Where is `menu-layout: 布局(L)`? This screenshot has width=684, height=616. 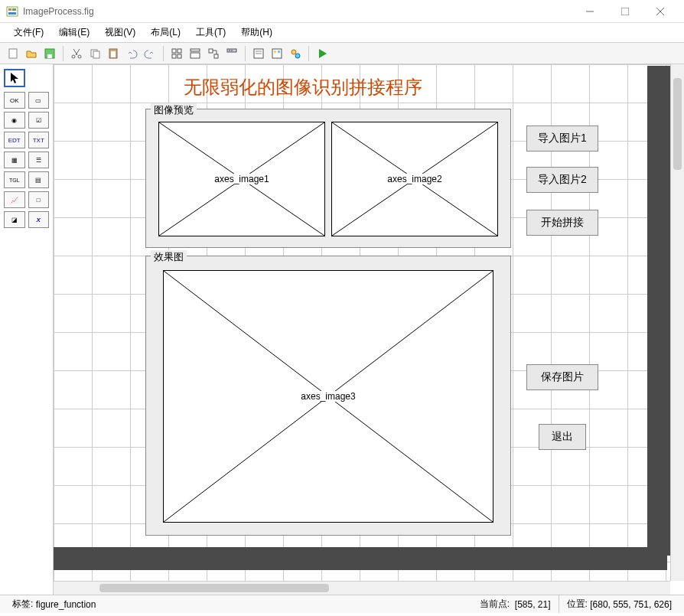 menu-layout: 布局(L) is located at coordinates (165, 32).